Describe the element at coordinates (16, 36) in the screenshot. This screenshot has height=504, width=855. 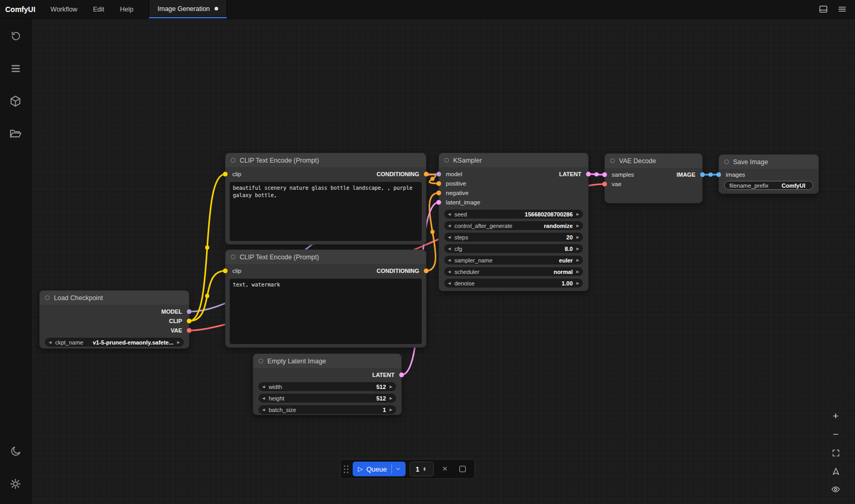
I see `history-icon` at that location.